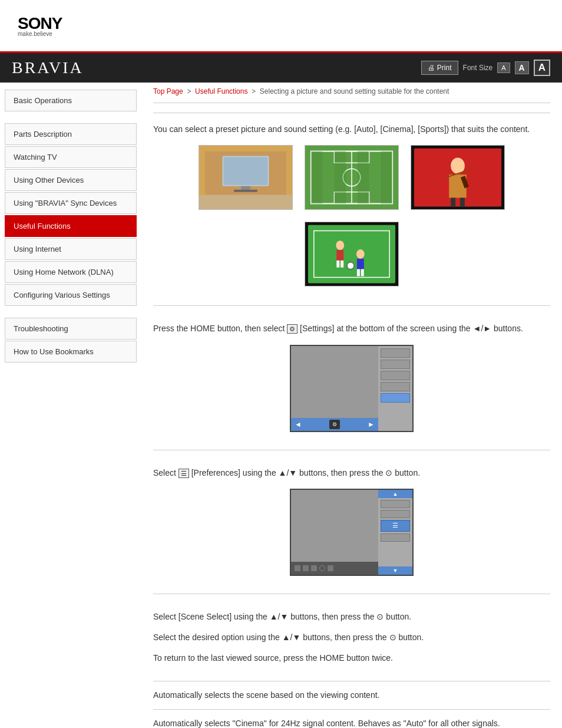  What do you see at coordinates (395, 571) in the screenshot?
I see `screen2-down-arrow: ▼` at bounding box center [395, 571].